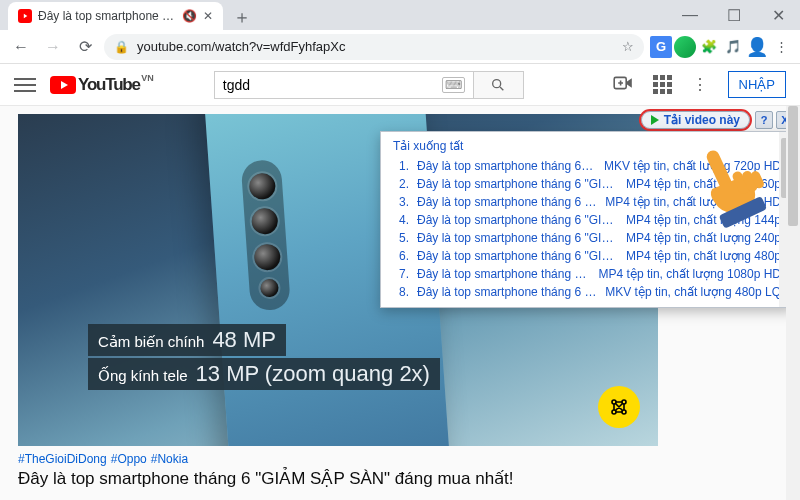 The image size is (800, 500). What do you see at coordinates (733, 47) in the screenshot?
I see `extension-media-icon: 🎵` at bounding box center [733, 47].